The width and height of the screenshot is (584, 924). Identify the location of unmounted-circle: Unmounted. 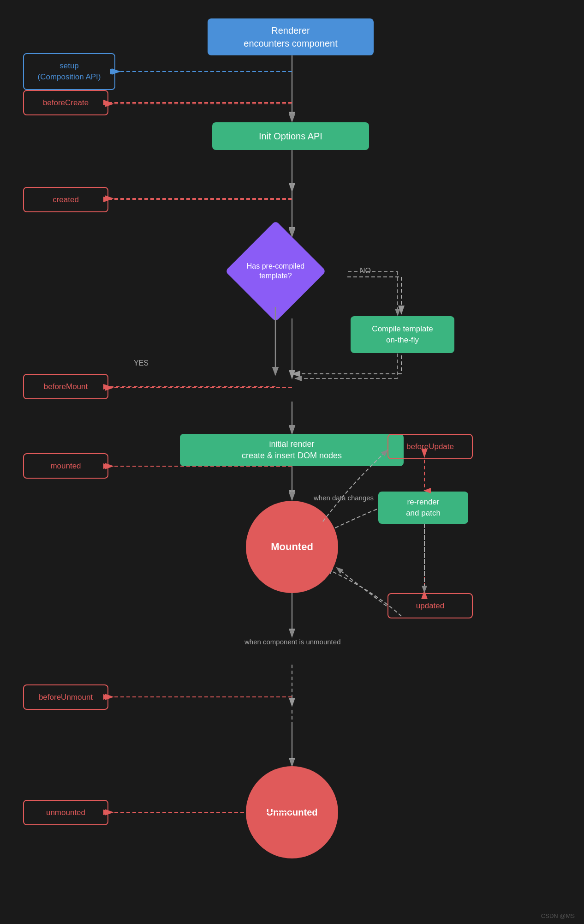
(292, 812).